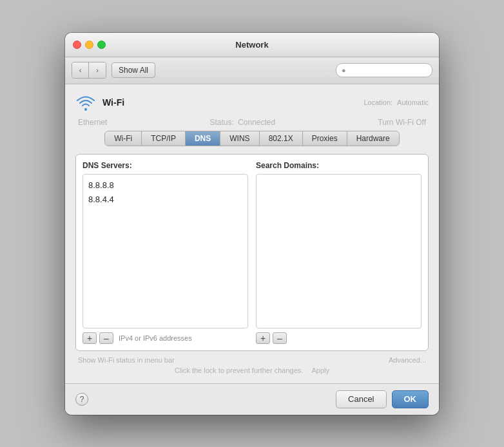 The image size is (504, 447). What do you see at coordinates (361, 399) in the screenshot?
I see `cancel-button: Cancel` at bounding box center [361, 399].